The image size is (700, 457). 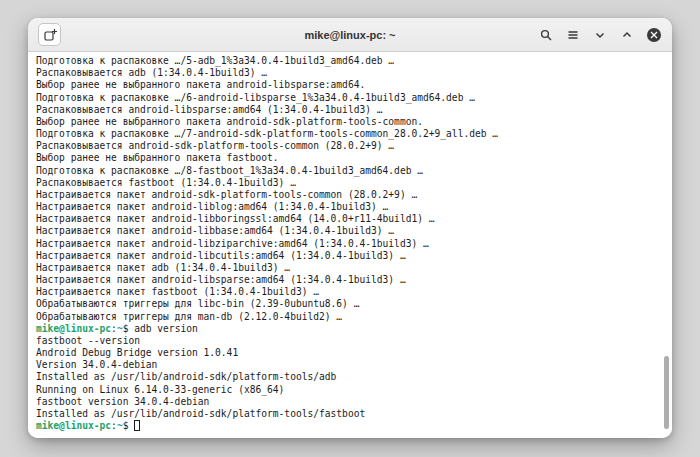 I want to click on terminal-line: fastboot --version, so click(x=350, y=341).